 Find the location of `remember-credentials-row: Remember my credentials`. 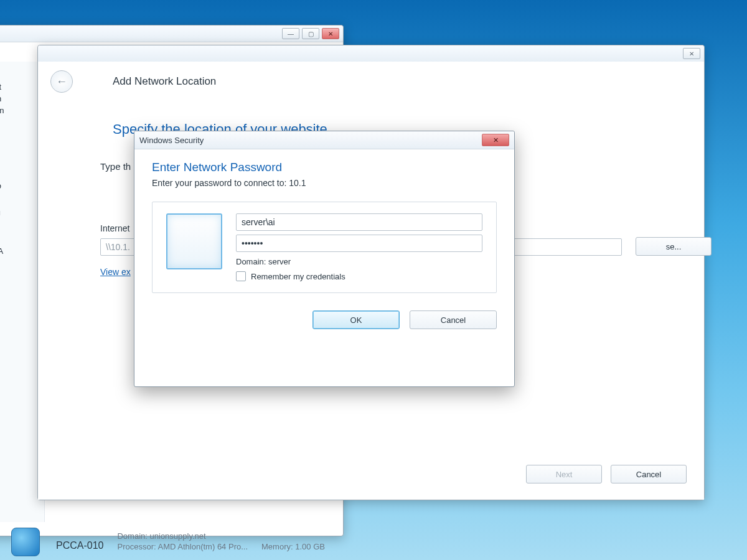

remember-credentials-row: Remember my credentials is located at coordinates (359, 276).